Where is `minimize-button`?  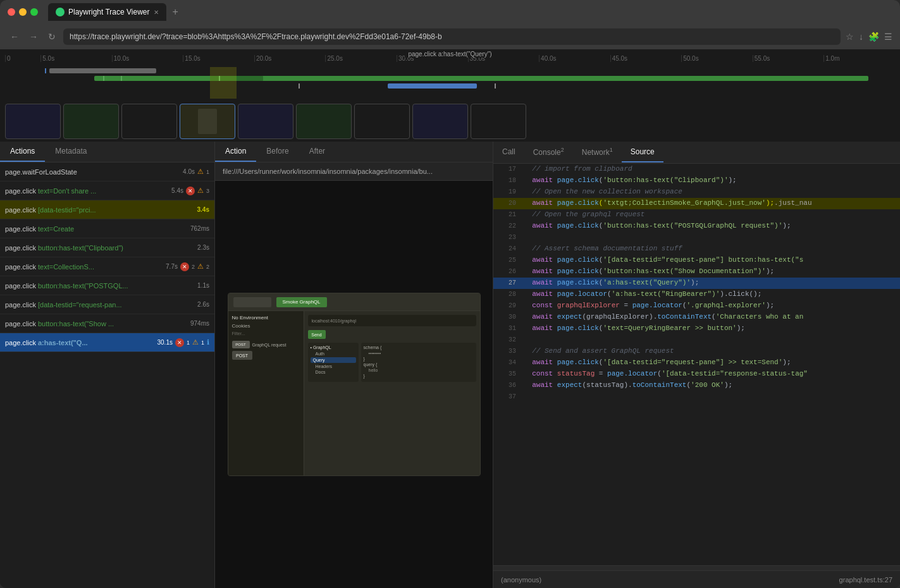
minimize-button is located at coordinates (23, 12).